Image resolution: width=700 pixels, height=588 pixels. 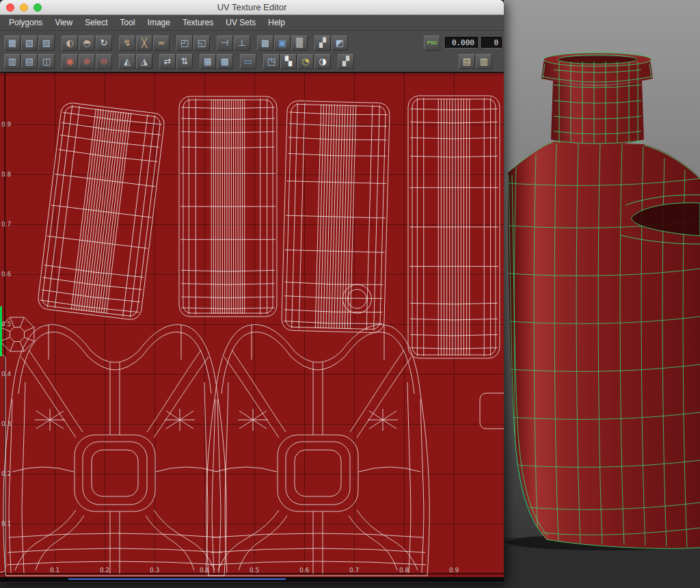 What do you see at coordinates (105, 570) in the screenshot?
I see `u-axis-tick: 0.2` at bounding box center [105, 570].